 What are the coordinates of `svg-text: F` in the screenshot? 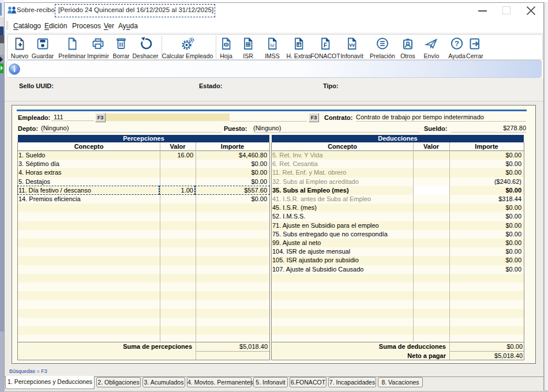 It's located at (325, 45).